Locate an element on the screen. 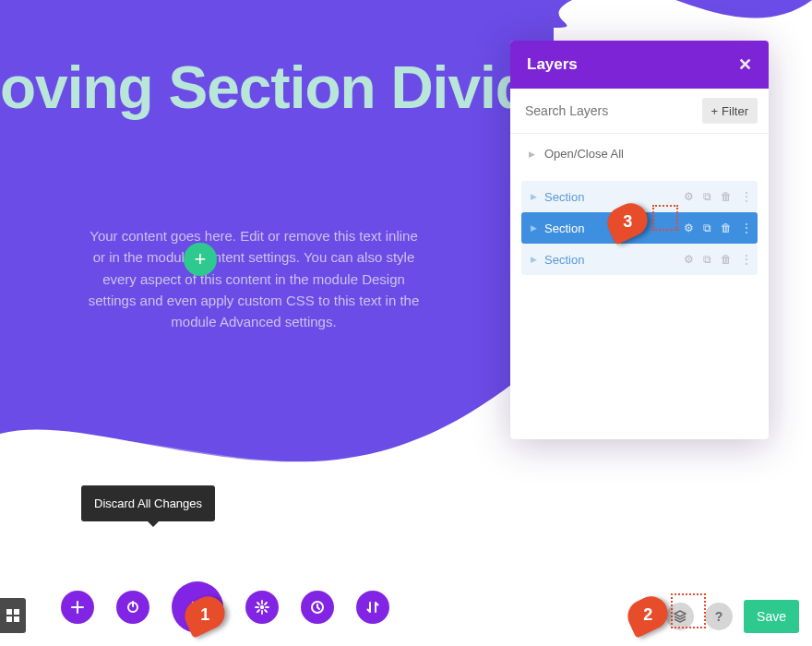 The image size is (812, 646). bottom-toolbar-left is located at coordinates (225, 607).